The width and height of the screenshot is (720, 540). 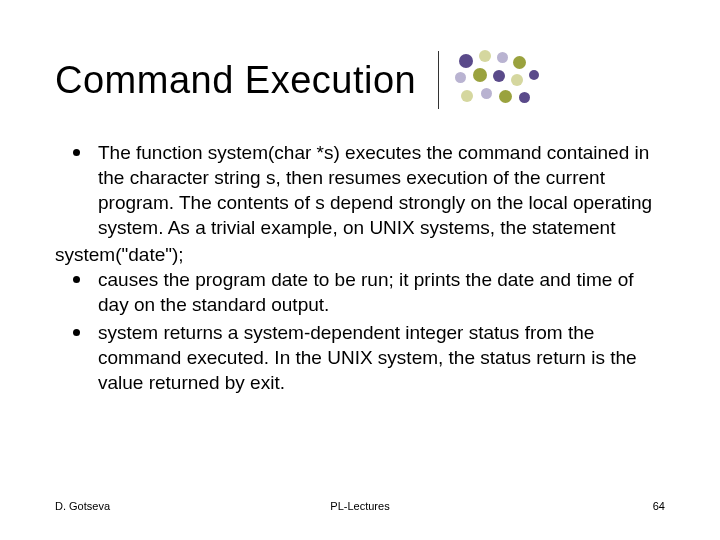 What do you see at coordinates (360, 254) in the screenshot?
I see `code-line: system("date");` at bounding box center [360, 254].